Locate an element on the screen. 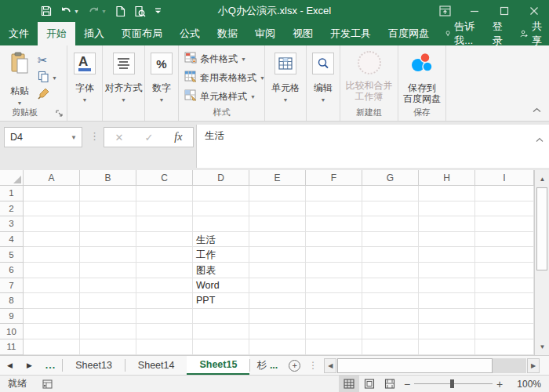  copy-button: ▼ is located at coordinates (47, 78).